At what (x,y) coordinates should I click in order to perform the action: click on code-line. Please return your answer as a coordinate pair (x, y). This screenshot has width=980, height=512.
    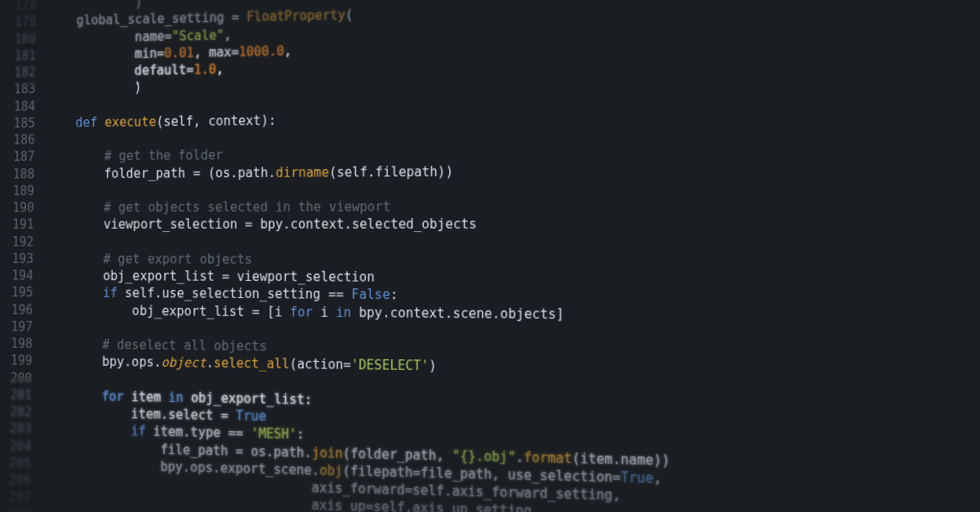
    Looking at the image, I should click on (513, 243).